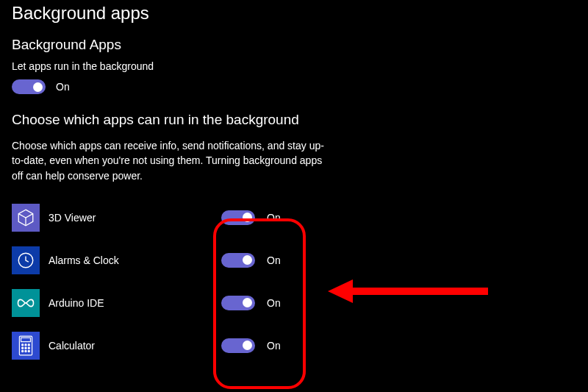  What do you see at coordinates (135, 346) in the screenshot?
I see `app-name: Calculator` at bounding box center [135, 346].